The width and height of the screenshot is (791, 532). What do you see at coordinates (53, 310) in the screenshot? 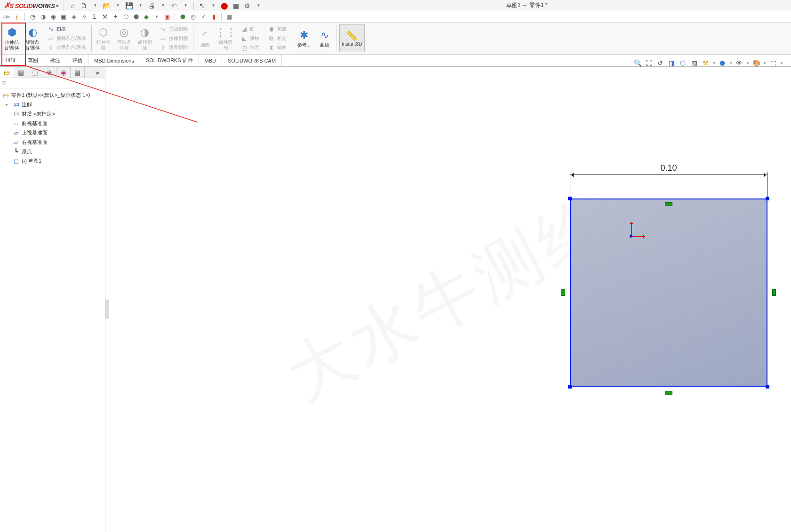
I see `feature-tree: 🗁 零件1 (默认<<默认>_显示状态 1>) ▸ 🏷 注解 ⛁ 材质 <未指定…` at bounding box center [53, 310].